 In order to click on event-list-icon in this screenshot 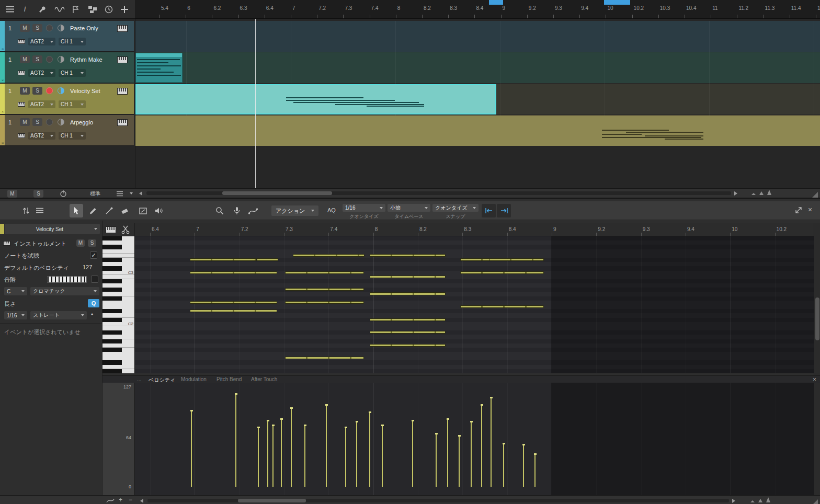, I will do `click(40, 211)`.